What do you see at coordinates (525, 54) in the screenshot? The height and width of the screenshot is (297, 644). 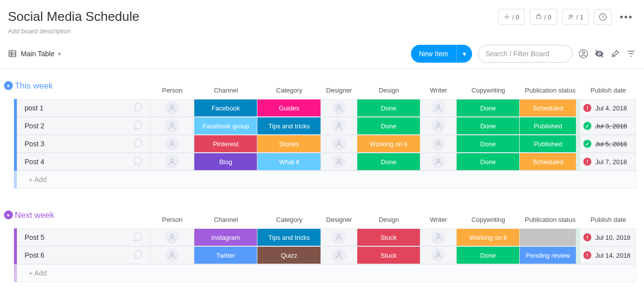 I see `search-input` at bounding box center [525, 54].